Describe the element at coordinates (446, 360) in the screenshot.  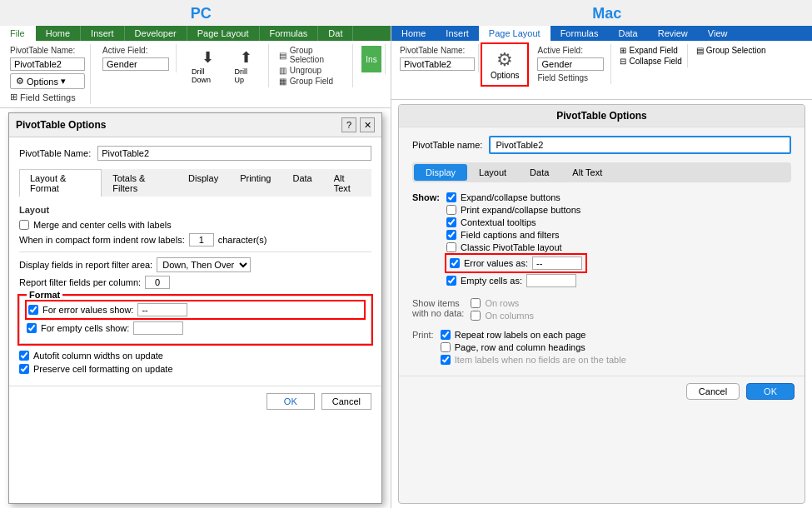
I see `mac-item-labels-checkbox` at that location.